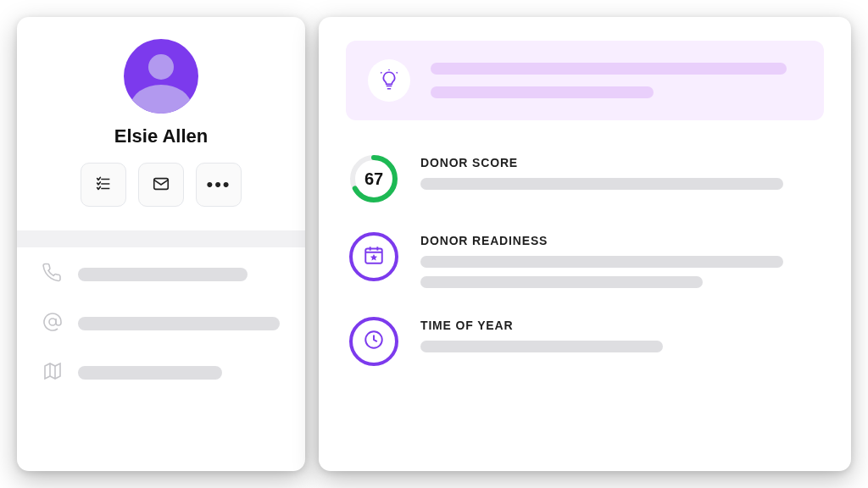 The width and height of the screenshot is (868, 488). What do you see at coordinates (587, 179) in the screenshot?
I see `metric-donor-score: 67 DONOR SCORE` at bounding box center [587, 179].